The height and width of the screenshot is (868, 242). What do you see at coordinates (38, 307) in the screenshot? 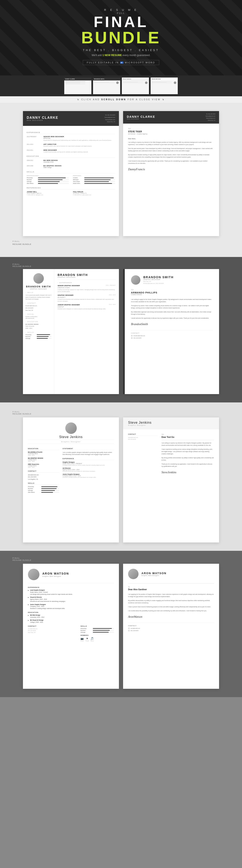
I see `brandon-contact-section: CONTACT brandon@email.com 001-234-5678 N…` at bounding box center [38, 307].